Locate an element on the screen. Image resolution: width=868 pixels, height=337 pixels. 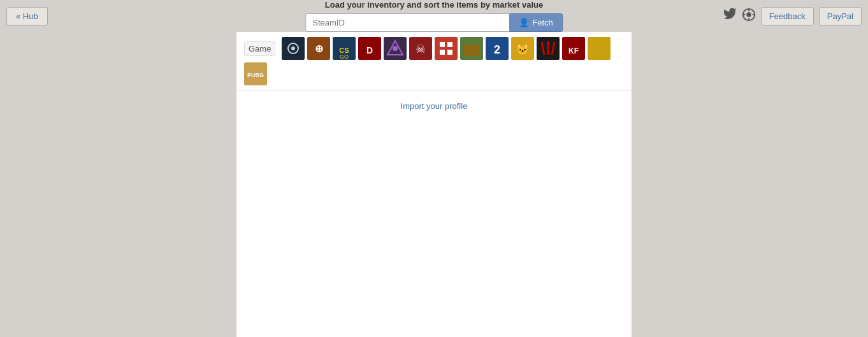
game-icon-pubg: PUBG is located at coordinates (256, 74).